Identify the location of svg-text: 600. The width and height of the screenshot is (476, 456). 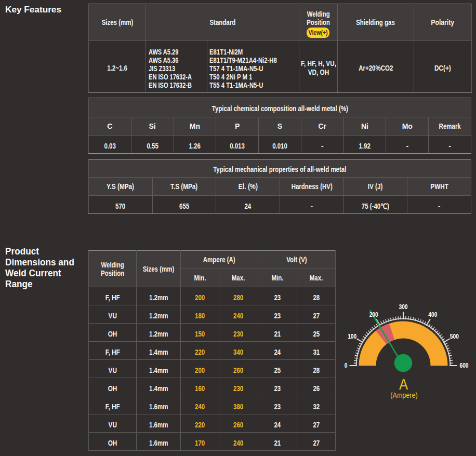
(464, 366).